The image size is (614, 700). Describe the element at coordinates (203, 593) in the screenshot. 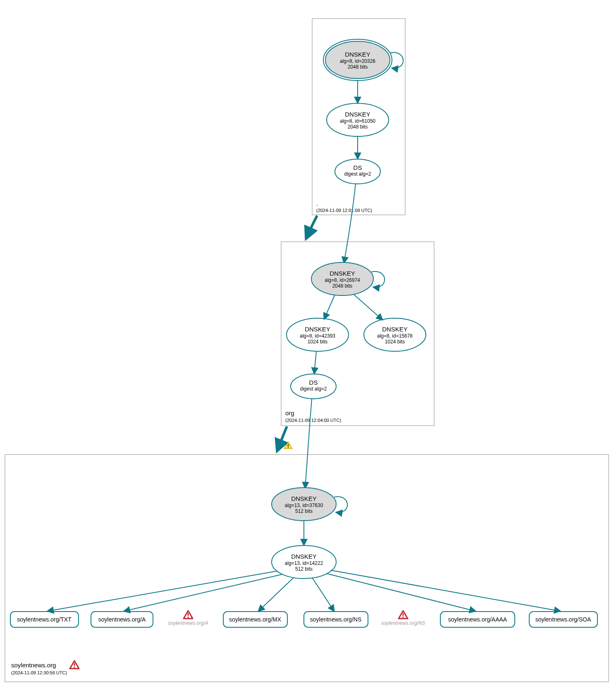

I see `edge-zsk-a` at that location.